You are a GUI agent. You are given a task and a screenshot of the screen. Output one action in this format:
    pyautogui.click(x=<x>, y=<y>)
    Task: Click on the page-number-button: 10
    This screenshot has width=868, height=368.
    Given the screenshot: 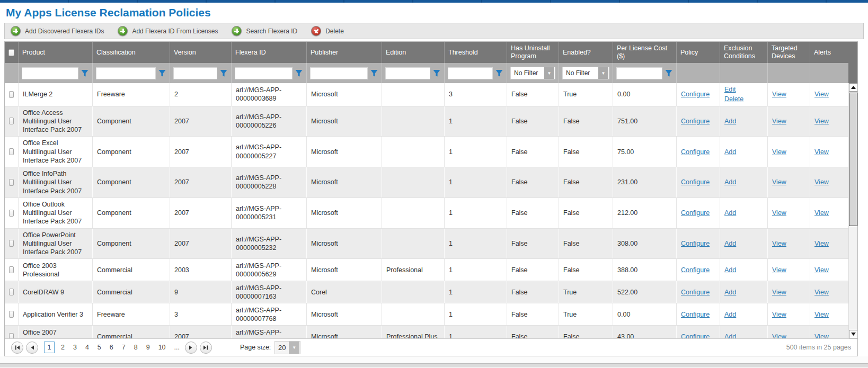 What is the action you would take?
    pyautogui.click(x=162, y=347)
    